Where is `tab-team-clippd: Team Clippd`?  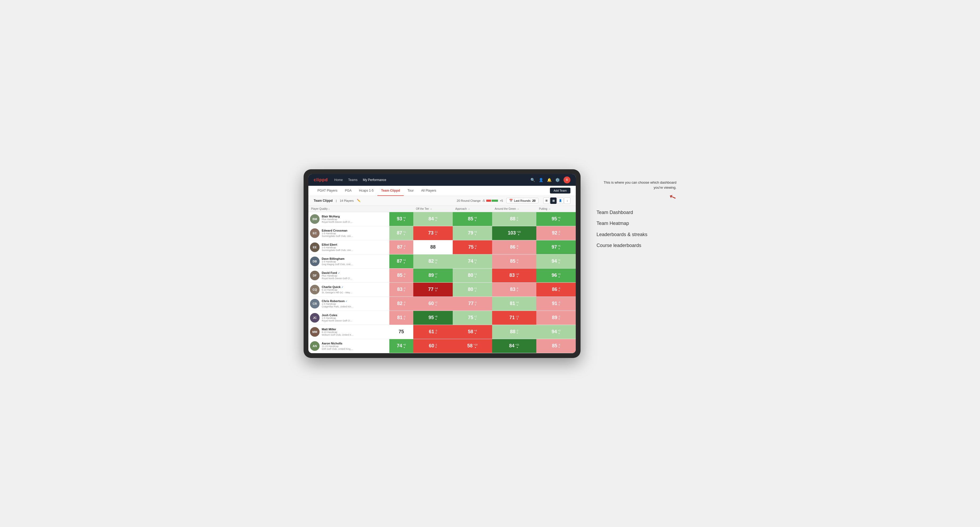
tab-team-clippd: Team Clippd is located at coordinates (390, 191).